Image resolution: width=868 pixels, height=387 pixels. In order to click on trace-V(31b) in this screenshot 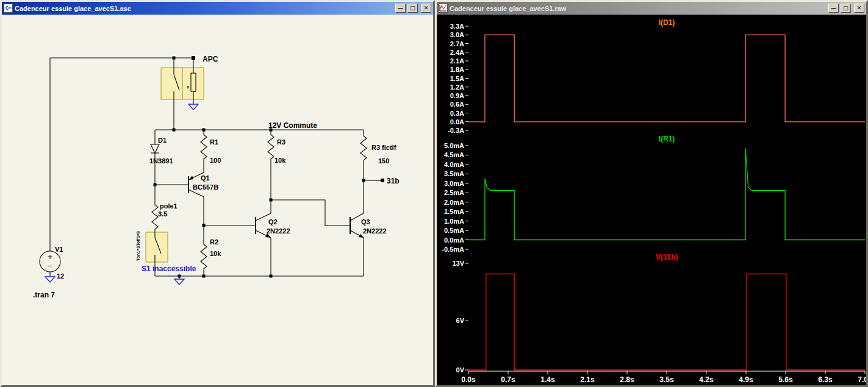, I will do `click(667, 322)`.